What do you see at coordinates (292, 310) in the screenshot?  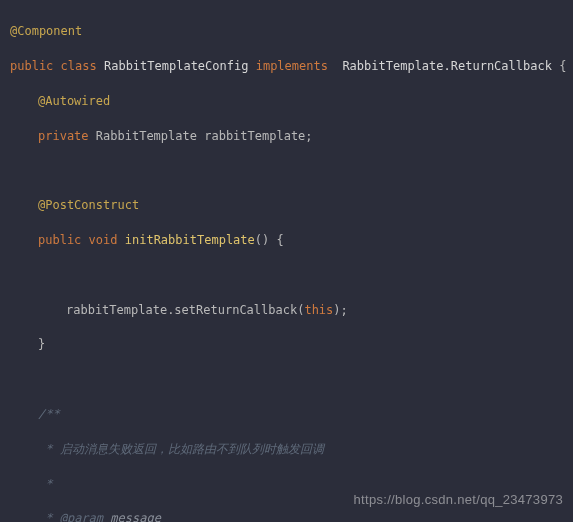 I see `code-line: rabbitTemplate.setReturnCallback(this);` at bounding box center [292, 310].